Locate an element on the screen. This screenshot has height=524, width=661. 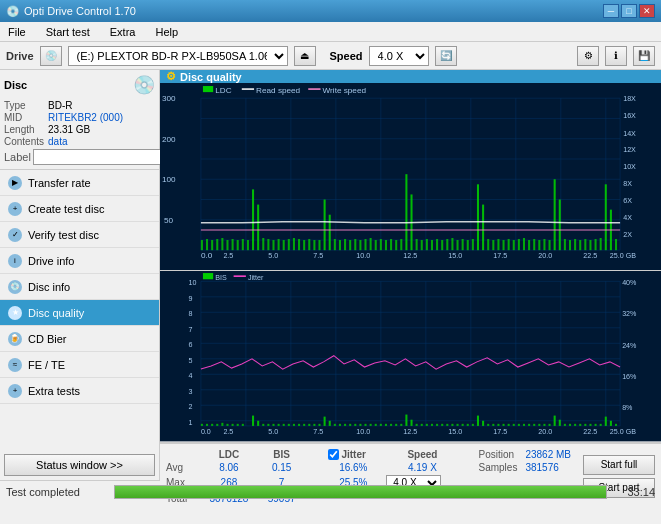
create-test-disc-icon: + is located at coordinates (15, 209).